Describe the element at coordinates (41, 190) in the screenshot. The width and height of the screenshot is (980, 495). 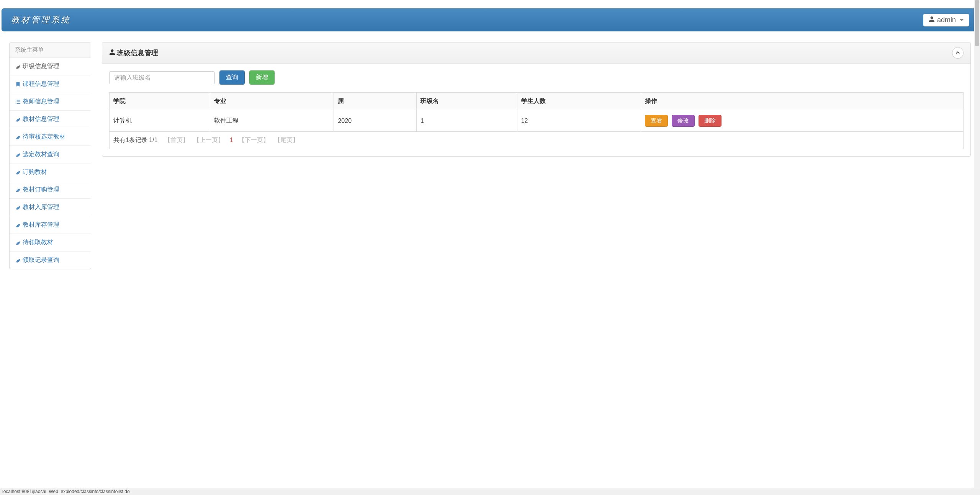
I see `sidebar-item-label: 教材订购管理` at that location.